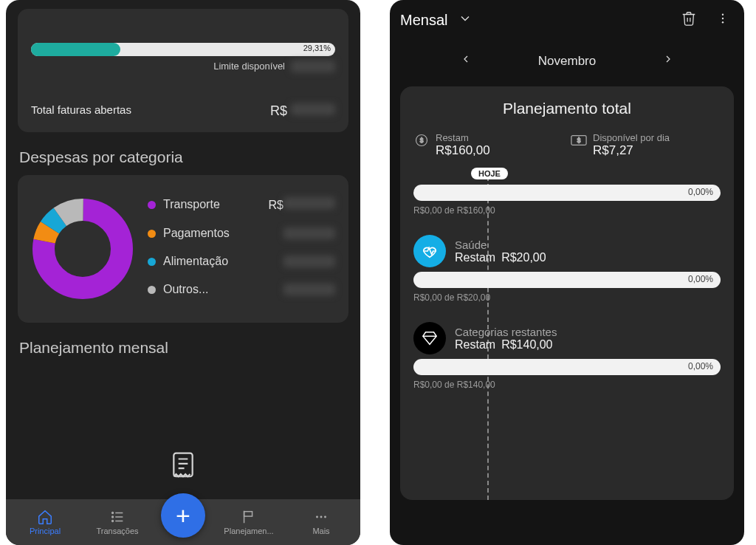 This screenshot has width=756, height=545. Describe the element at coordinates (183, 515) in the screenshot. I see `plus-icon: +` at that location.